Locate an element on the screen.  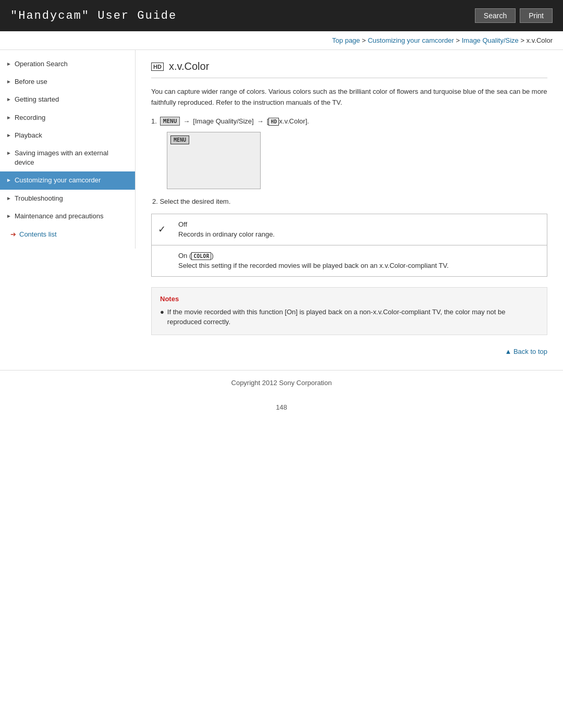
sidebar-item-playback: ► Playback is located at coordinates (68, 135).